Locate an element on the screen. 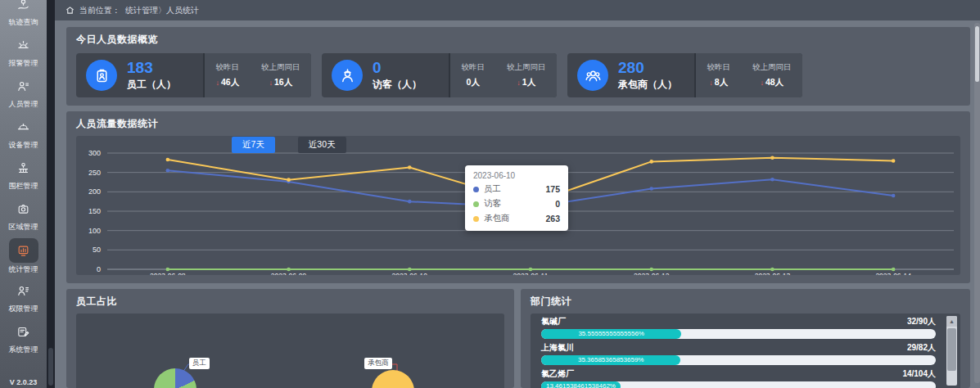 This screenshot has height=388, width=980. svg-text: 150 is located at coordinates (95, 211).